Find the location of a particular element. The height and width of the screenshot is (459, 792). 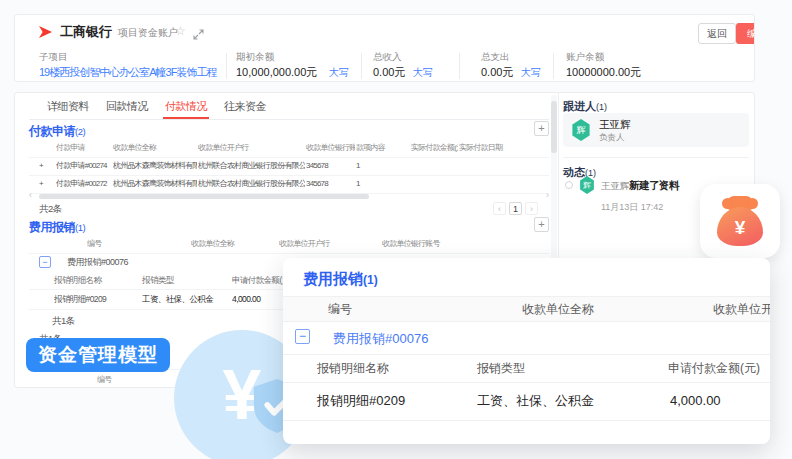

opening-balance-value: 10,000,000.00元 is located at coordinates (276, 72).